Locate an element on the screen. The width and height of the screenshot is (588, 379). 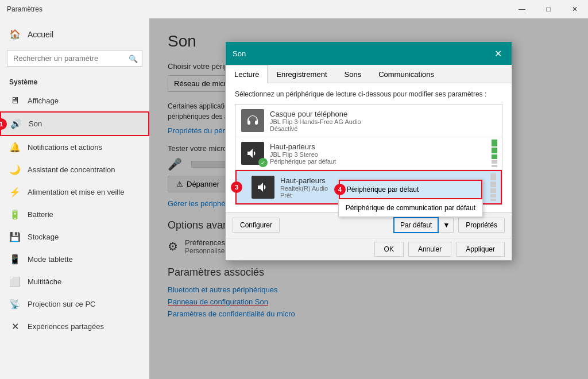
sidebar-item-multitache: ⬜ Multitâche is located at coordinates (75, 281).